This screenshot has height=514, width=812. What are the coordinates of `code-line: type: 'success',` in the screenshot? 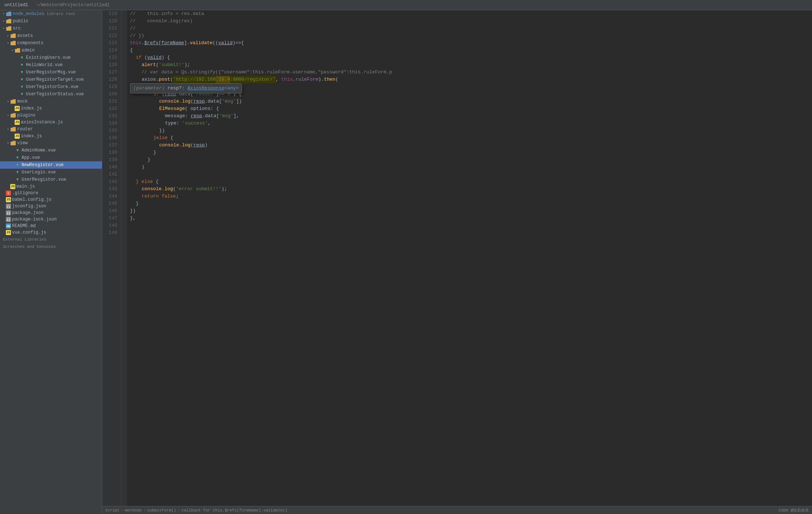 It's located at (471, 123).